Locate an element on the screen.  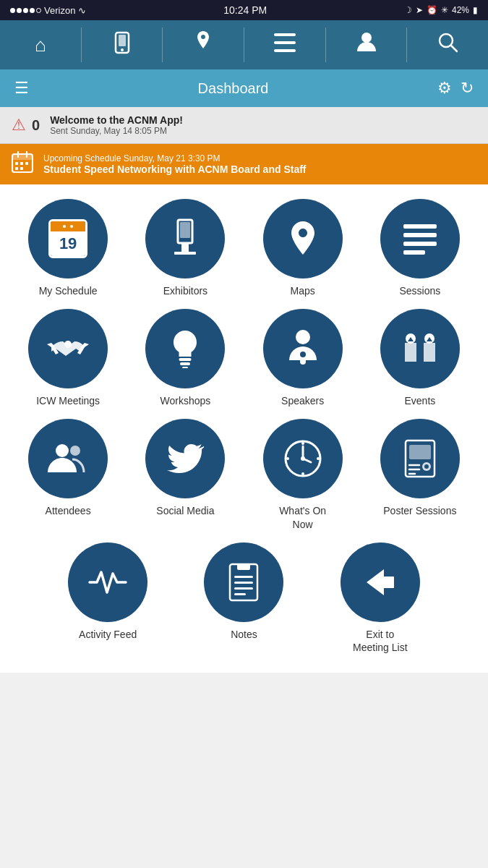
lightbulb-icon is located at coordinates (185, 349).